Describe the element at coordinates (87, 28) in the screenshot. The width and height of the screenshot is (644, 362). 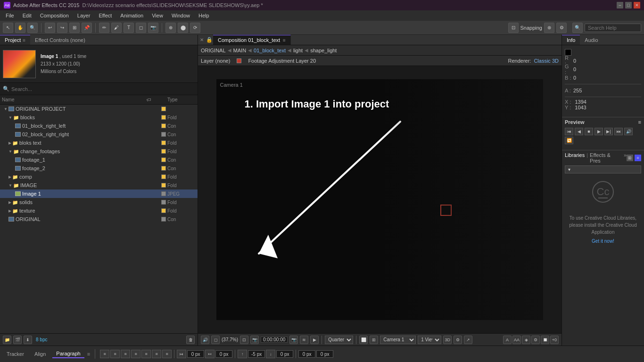
I see `toolbar-pin-btn: 📌` at that location.